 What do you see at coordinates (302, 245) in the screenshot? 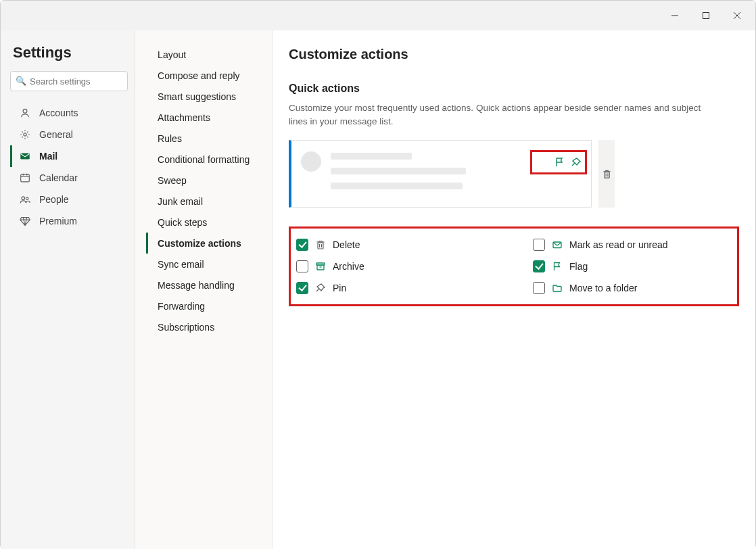
I see `checkbox-delete` at bounding box center [302, 245].